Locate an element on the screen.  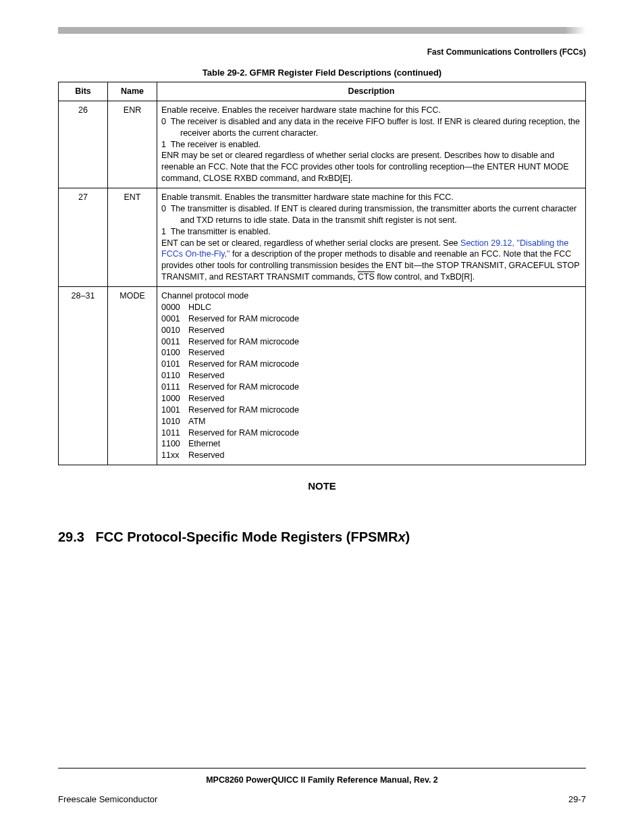
tail-text: ENT can be set or cleared, regardless of… is located at coordinates (311, 243).